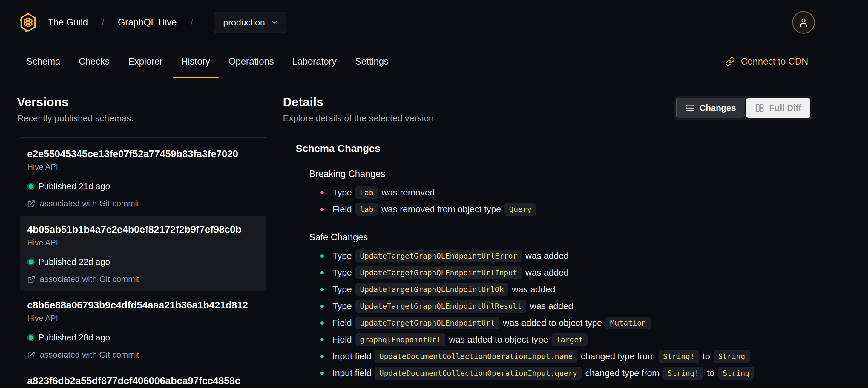 This screenshot has width=868, height=388. Describe the element at coordinates (561, 356) in the screenshot. I see `change-row: Input fieldUpdateDocumentCollectionOpera…` at that location.